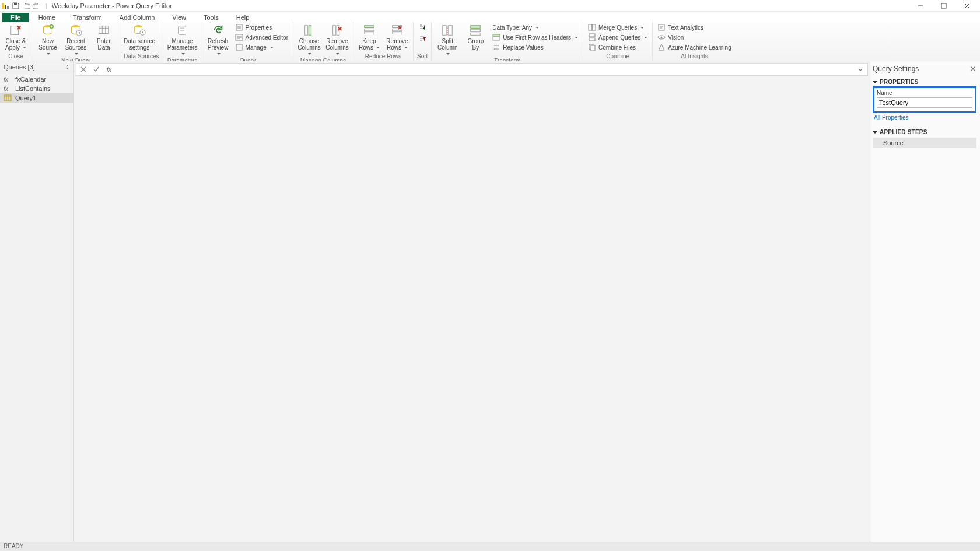 The image size is (980, 551). Describe the element at coordinates (309, 40) in the screenshot. I see `choose-columns-button: ChooseColumns` at that location.